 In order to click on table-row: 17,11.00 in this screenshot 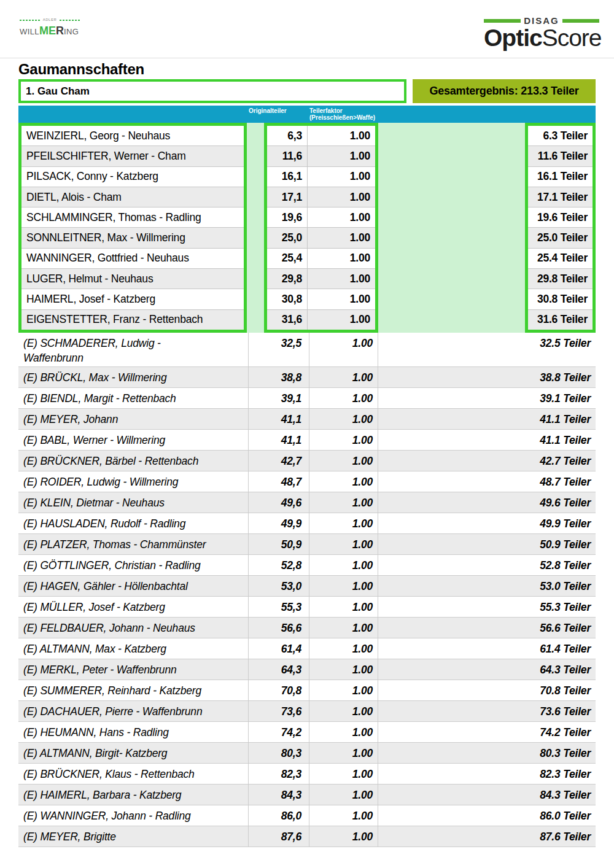, I will do `click(321, 198)`.